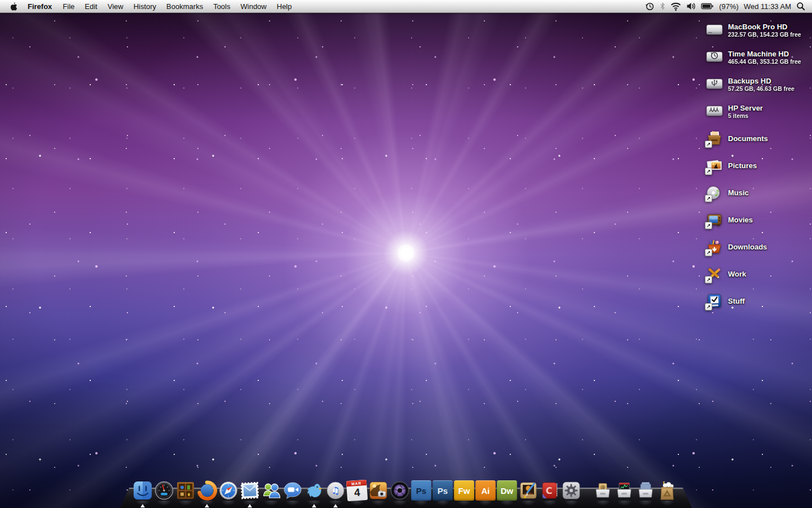  What do you see at coordinates (185, 7) in the screenshot?
I see `menu-bookmarks: Bookmarks` at bounding box center [185, 7].